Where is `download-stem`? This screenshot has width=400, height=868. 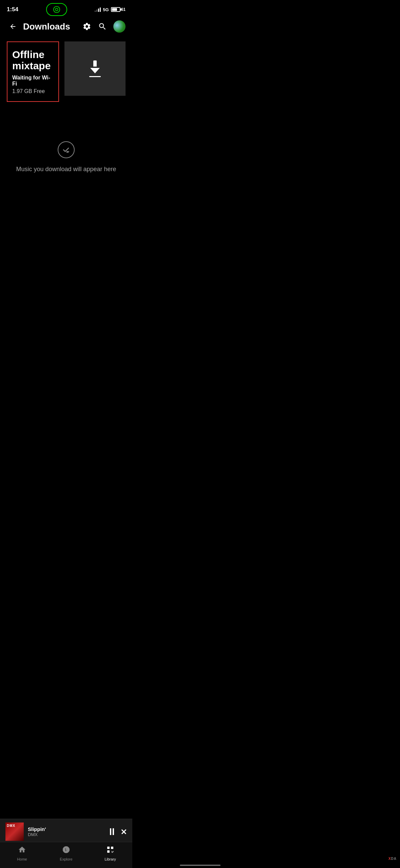
download-stem is located at coordinates (95, 64).